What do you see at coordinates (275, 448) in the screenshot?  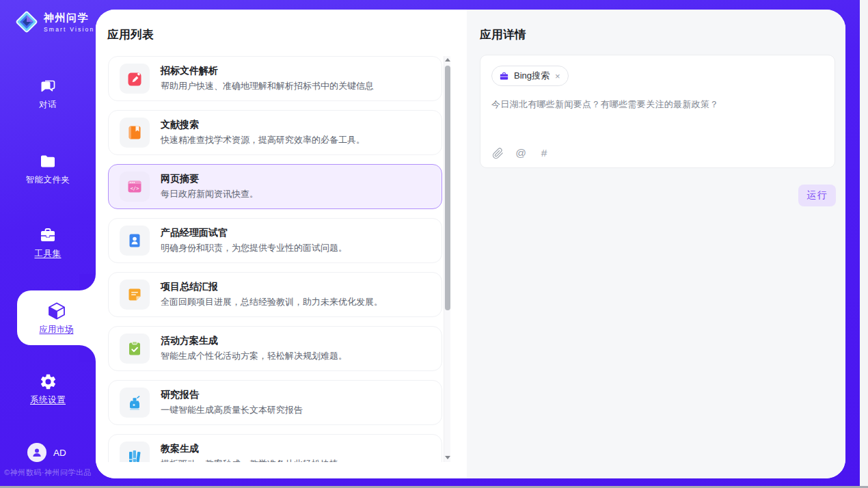 I see `list-item-lesson-plan-generation: 教案生成 模板驱动，教案秒成，教学准备从此轻松快捷` at bounding box center [275, 448].